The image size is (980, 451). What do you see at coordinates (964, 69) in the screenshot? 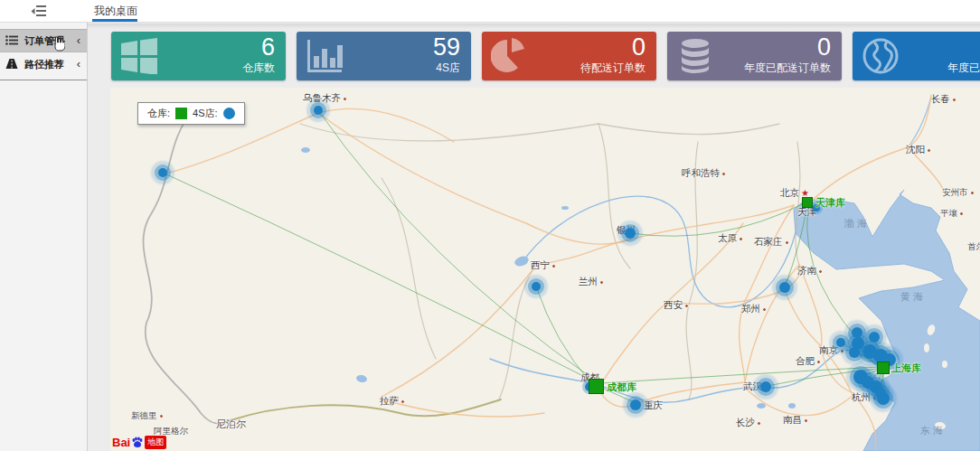
I see `card-label: 年度已配` at bounding box center [964, 69].